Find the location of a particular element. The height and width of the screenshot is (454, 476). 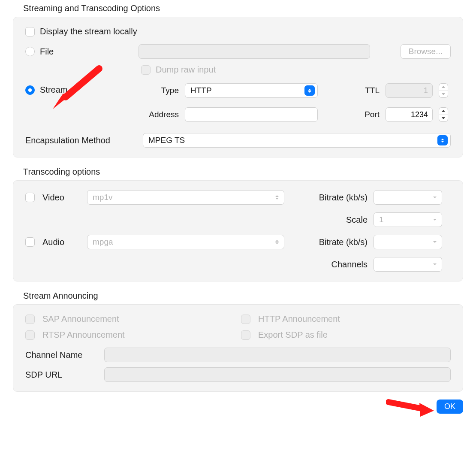

type-value: HTTP is located at coordinates (246, 91).